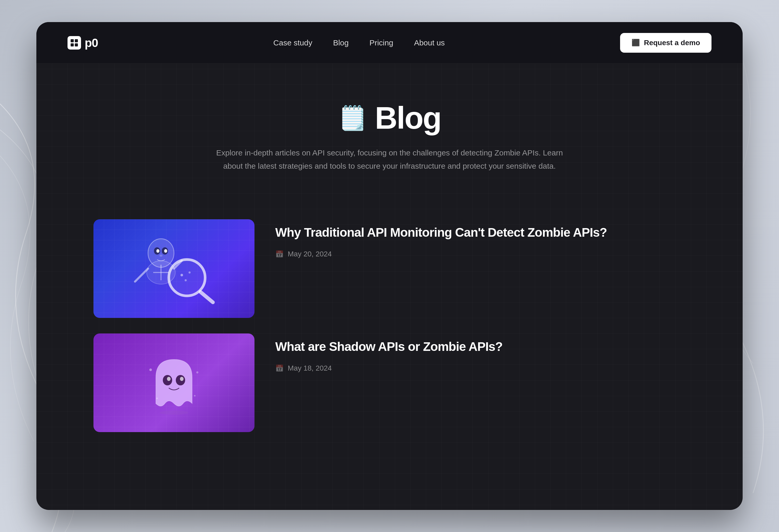 This screenshot has height=532, width=779. What do you see at coordinates (408, 118) in the screenshot?
I see `hero-title: Blog` at bounding box center [408, 118].